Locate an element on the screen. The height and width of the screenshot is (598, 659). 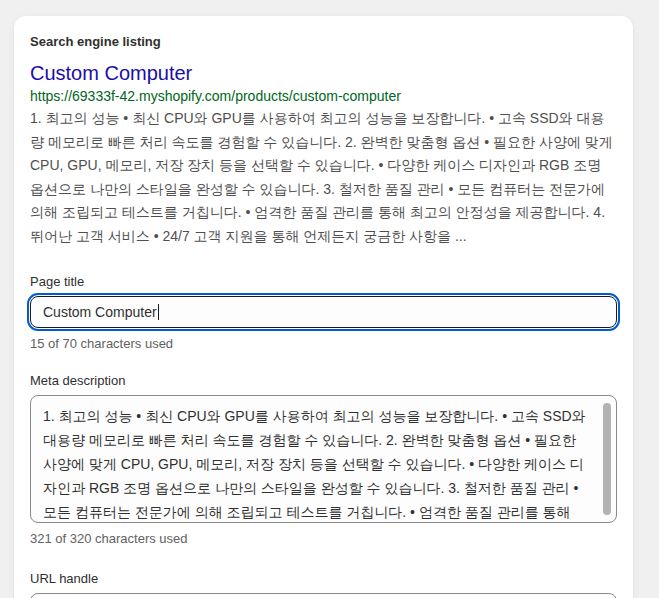
page-title-char-count: 15 of 70 characters used is located at coordinates (324, 344).